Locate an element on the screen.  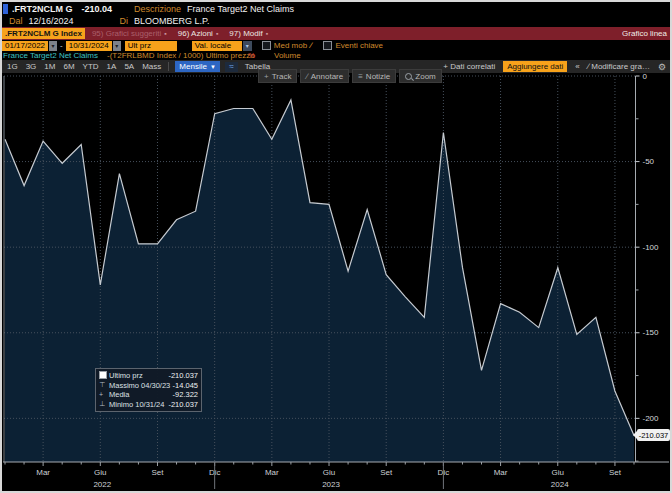
svg-text: -200 is located at coordinates (652, 418).